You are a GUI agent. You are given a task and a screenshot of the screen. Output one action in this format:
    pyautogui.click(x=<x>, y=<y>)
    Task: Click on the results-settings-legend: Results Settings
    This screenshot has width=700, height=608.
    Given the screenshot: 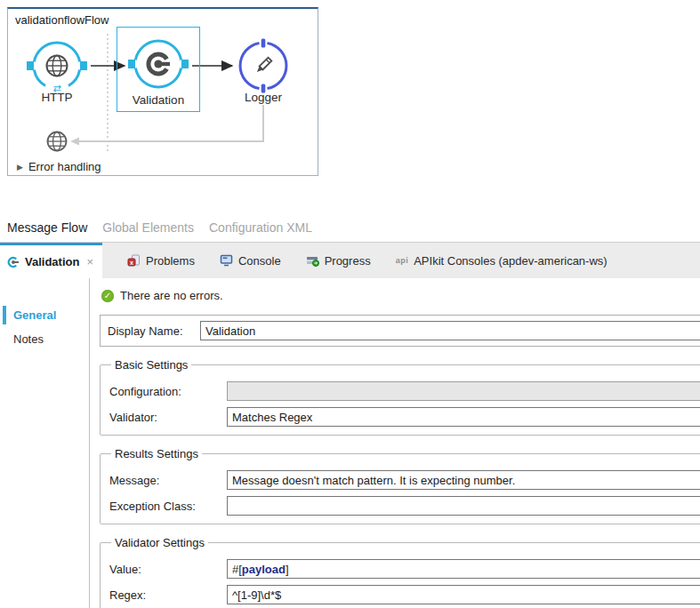 What is the action you would take?
    pyautogui.click(x=157, y=453)
    